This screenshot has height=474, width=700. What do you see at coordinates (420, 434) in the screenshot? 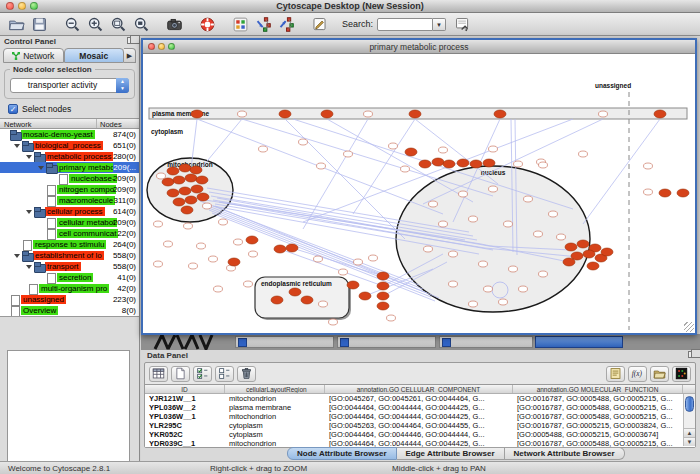
I see `table-row-YKR052C: YKR052Ccytoplasm[GO:0044464, GO:0044446,…` at bounding box center [420, 434].